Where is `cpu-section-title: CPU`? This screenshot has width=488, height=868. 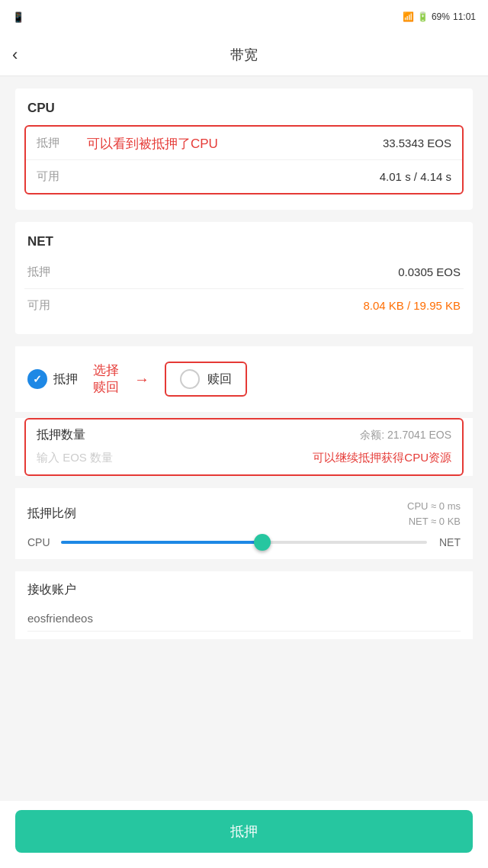 cpu-section-title: CPU is located at coordinates (244, 111).